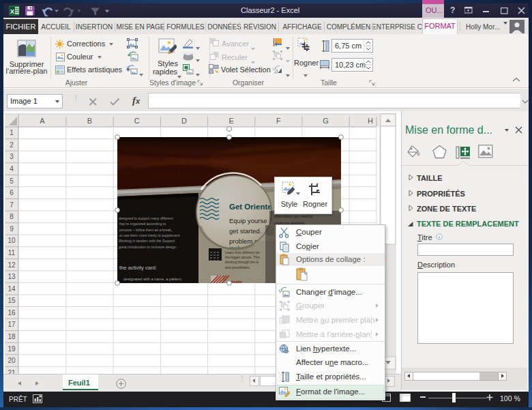  I want to click on svg-text: D, so click(184, 121).